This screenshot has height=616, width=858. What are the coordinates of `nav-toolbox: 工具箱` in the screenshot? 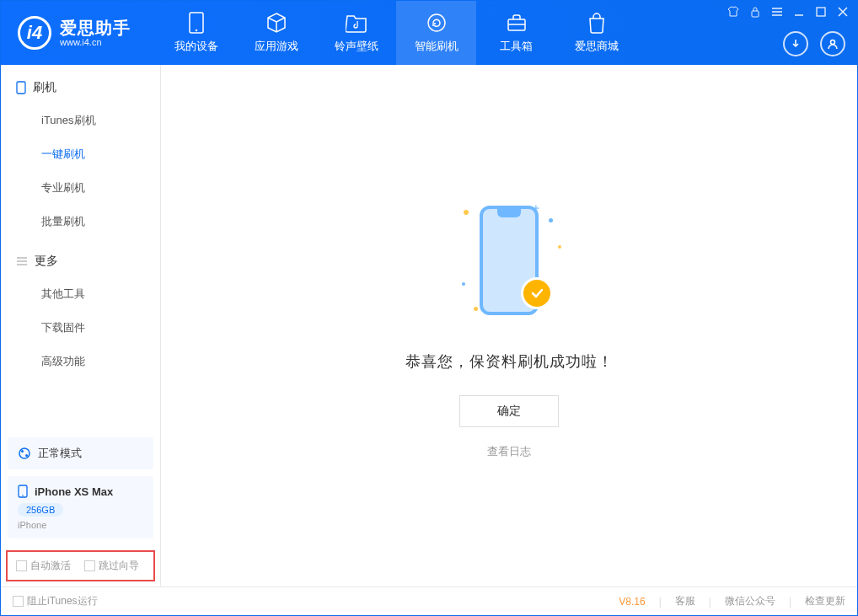 It's located at (516, 33).